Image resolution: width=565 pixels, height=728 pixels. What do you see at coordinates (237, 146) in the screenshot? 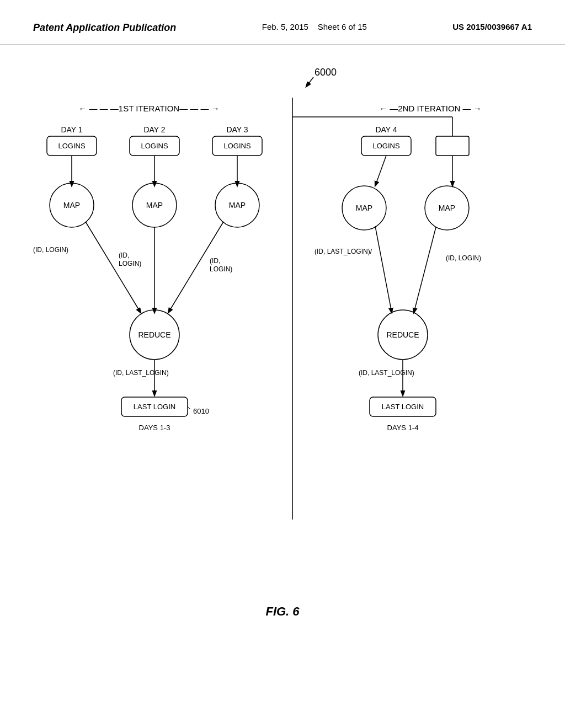
I see `logins-day3: LOGINS` at bounding box center [237, 146].